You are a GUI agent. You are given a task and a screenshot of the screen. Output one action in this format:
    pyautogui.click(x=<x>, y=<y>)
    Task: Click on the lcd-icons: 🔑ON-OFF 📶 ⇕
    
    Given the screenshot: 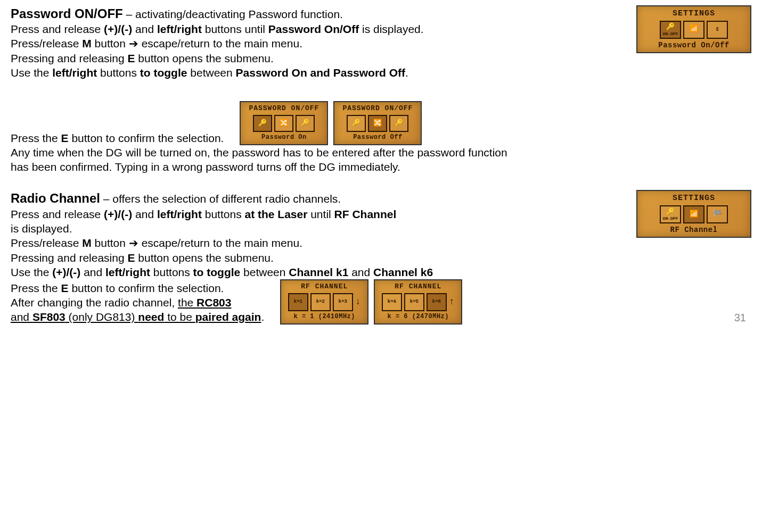 What is the action you would take?
    pyautogui.click(x=694, y=30)
    